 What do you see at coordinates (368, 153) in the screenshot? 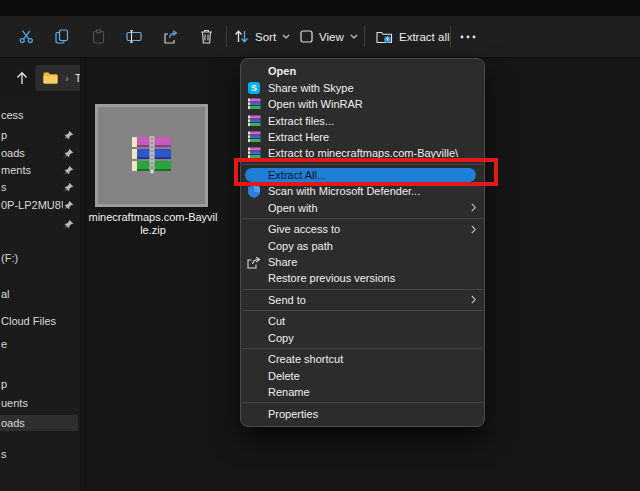
I see `menu-item-label: Extract to minecraftmaps.com-Bayville\` at bounding box center [368, 153].